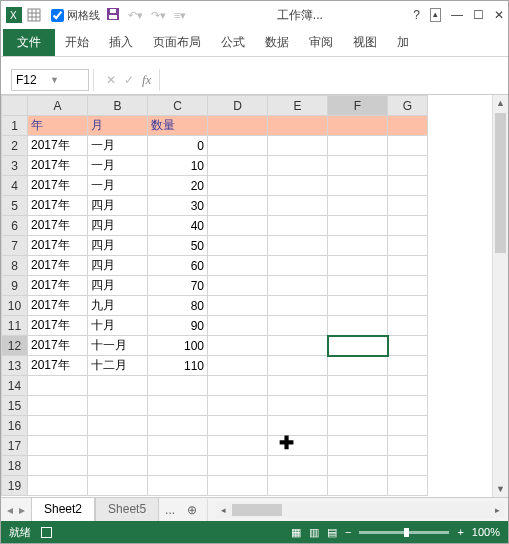 Image resolution: width=509 pixels, height=544 pixels. I want to click on undo-icon: ↶▾, so click(136, 16).